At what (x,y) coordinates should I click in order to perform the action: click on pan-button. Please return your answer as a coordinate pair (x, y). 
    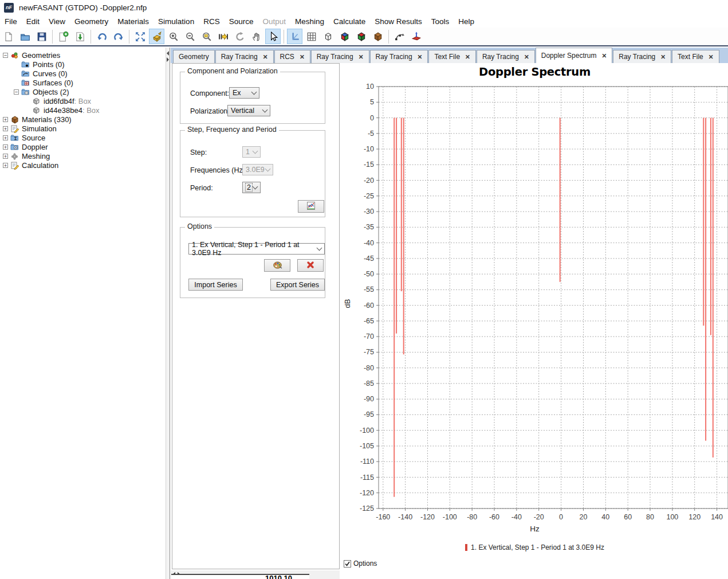
    Looking at the image, I should click on (257, 37).